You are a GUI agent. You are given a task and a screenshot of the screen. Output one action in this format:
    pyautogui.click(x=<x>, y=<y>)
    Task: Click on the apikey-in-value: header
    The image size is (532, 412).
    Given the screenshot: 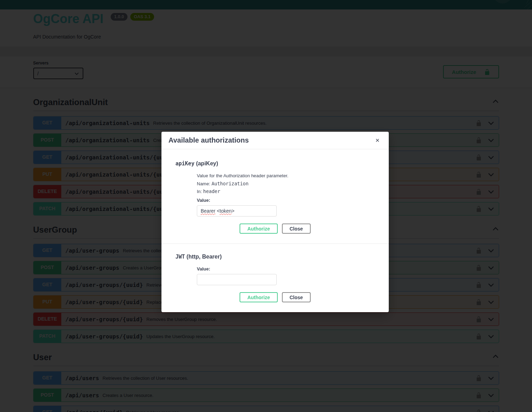 What is the action you would take?
    pyautogui.click(x=212, y=191)
    